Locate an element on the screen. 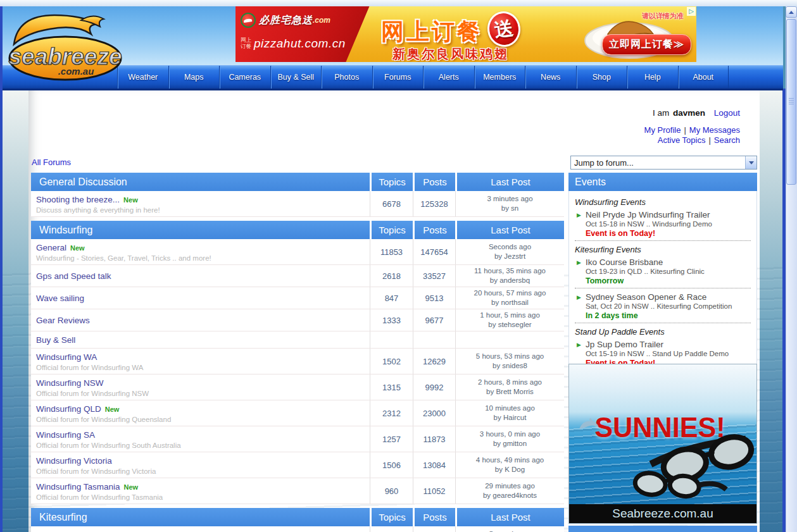  forum-description: Official forum for Windsurfing NSW is located at coordinates (200, 393).